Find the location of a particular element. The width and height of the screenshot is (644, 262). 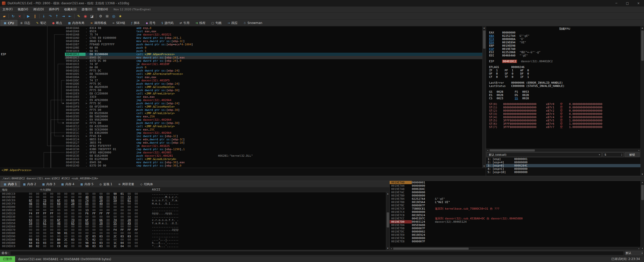

disasm-row: 00401DBE.6A 00push 0 is located at coordinates (243, 48).